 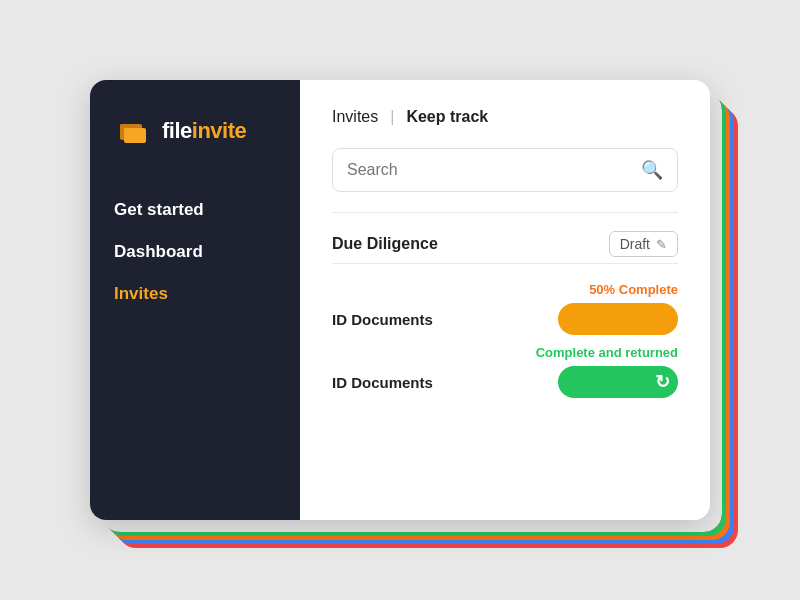 I want to click on item-section-2: Complete and returned ID Documents ↻, so click(x=505, y=372).